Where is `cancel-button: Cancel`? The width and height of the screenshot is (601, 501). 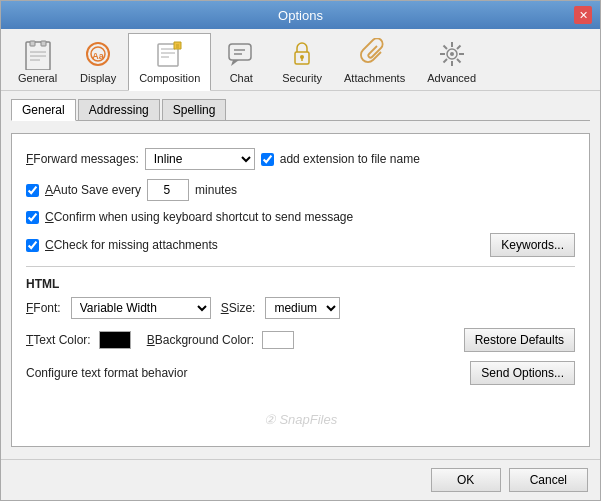
cancel-button: Cancel is located at coordinates (548, 480).